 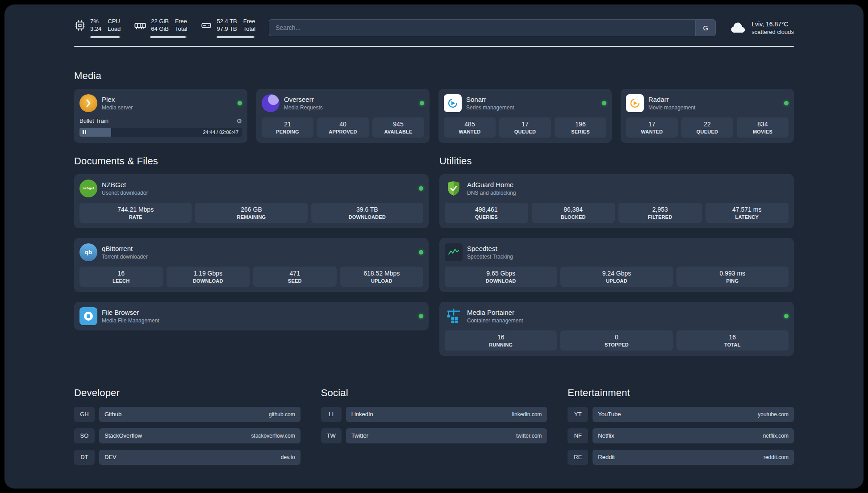 I want to click on stat-wanted: 485 WANTED, so click(x=470, y=128).